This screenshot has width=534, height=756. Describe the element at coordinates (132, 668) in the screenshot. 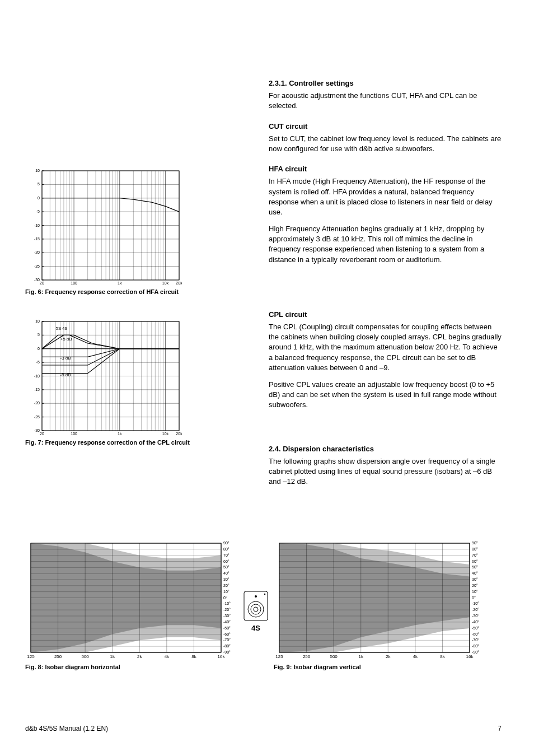

I see `caption-fig8: Fig. 8: Isobar diagram horizontal` at that location.